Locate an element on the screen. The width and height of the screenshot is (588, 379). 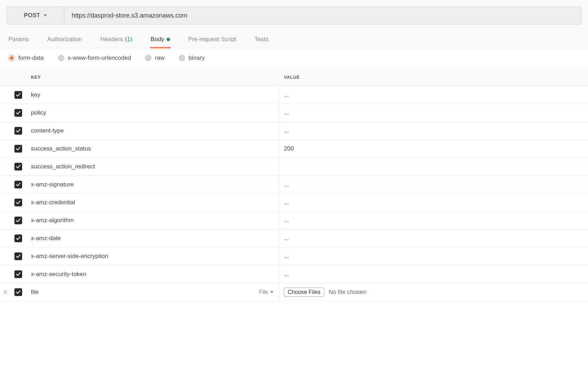
tab-authorization: Authorization is located at coordinates (65, 40).